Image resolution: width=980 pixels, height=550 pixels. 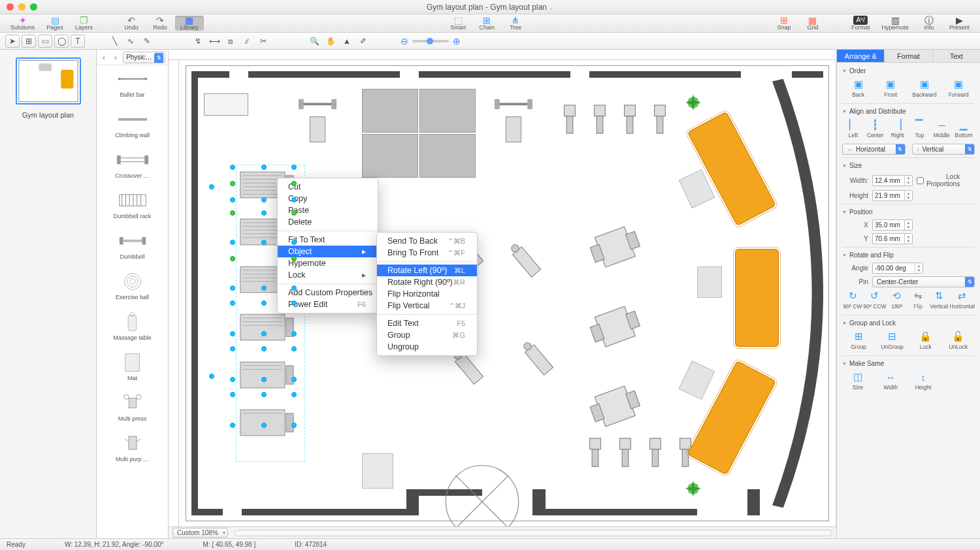 I want to click on rotate-ccw: ↺90º CCW, so click(x=874, y=300).